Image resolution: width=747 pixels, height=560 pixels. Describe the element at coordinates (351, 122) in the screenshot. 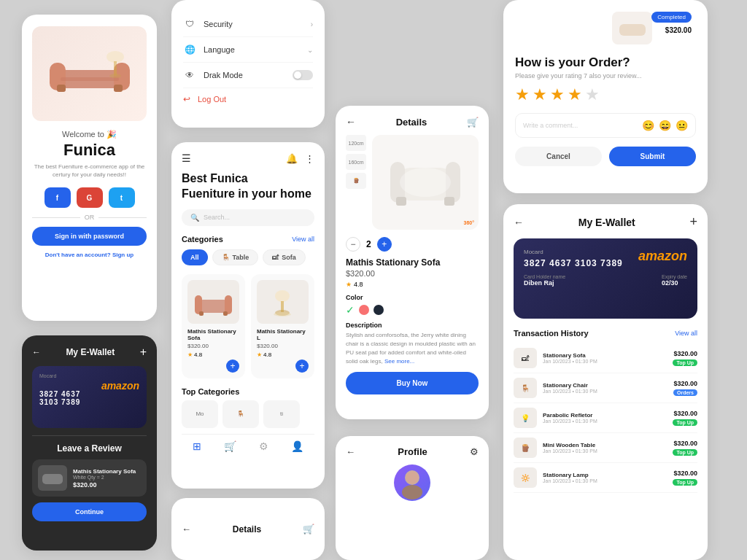

I see `back-button: ←` at that location.